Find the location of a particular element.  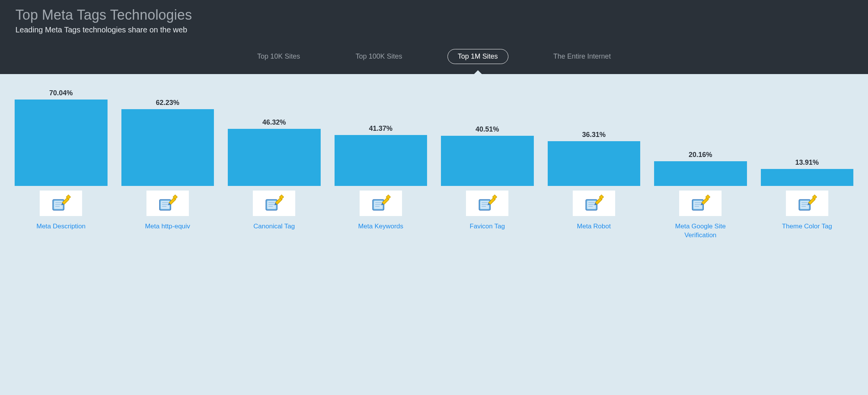

bar-value-label: 70.04% is located at coordinates (61, 93).